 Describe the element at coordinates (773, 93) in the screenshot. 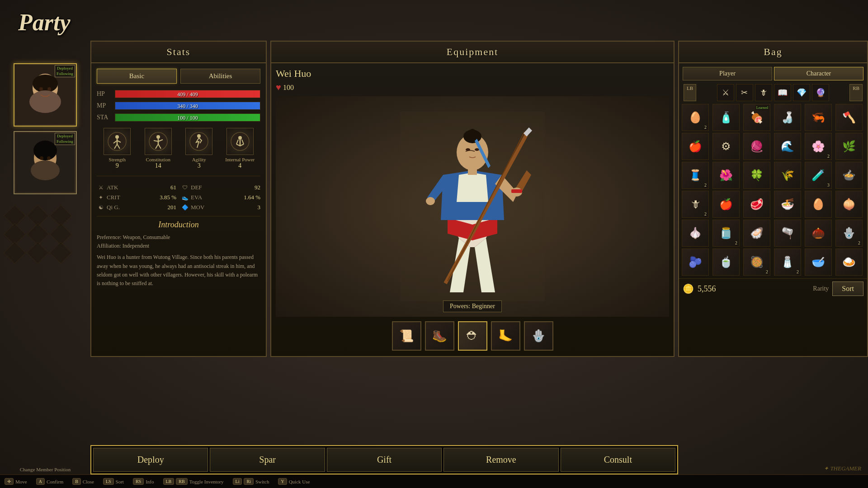

I see `lb-rb-row: LB ⚔ ✂ 🗡 📖 💎 🔮 RB` at that location.